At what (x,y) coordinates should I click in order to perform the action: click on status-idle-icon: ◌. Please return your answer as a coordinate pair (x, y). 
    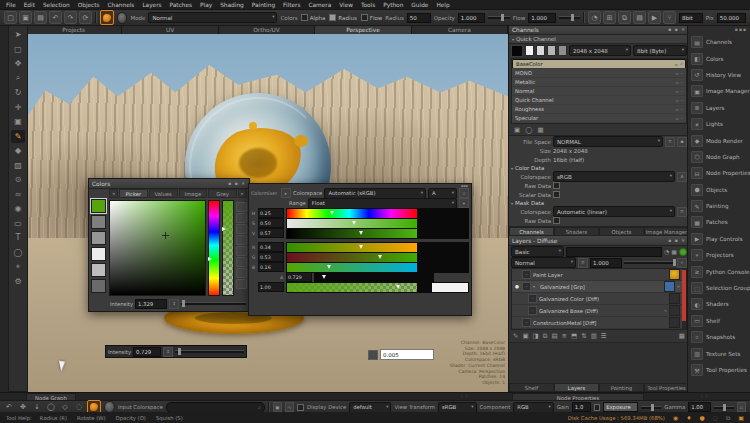
    Looking at the image, I should click on (716, 418).